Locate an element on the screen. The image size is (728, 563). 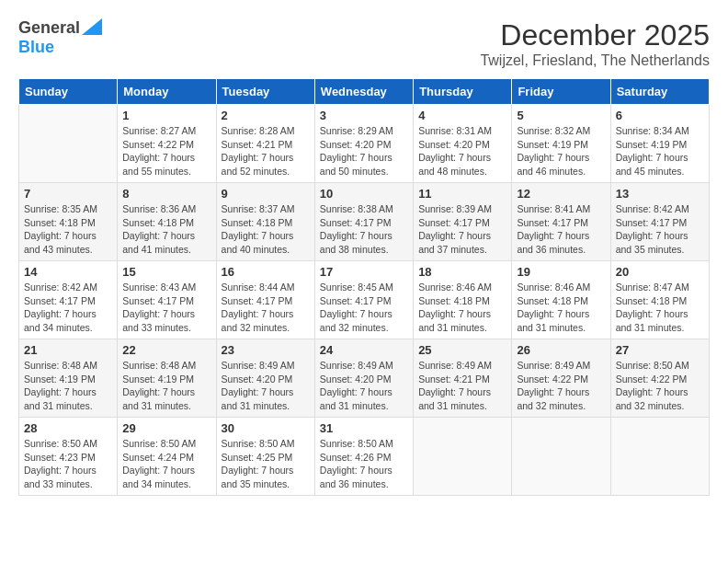
weekday-header-friday: Friday is located at coordinates (561, 92).